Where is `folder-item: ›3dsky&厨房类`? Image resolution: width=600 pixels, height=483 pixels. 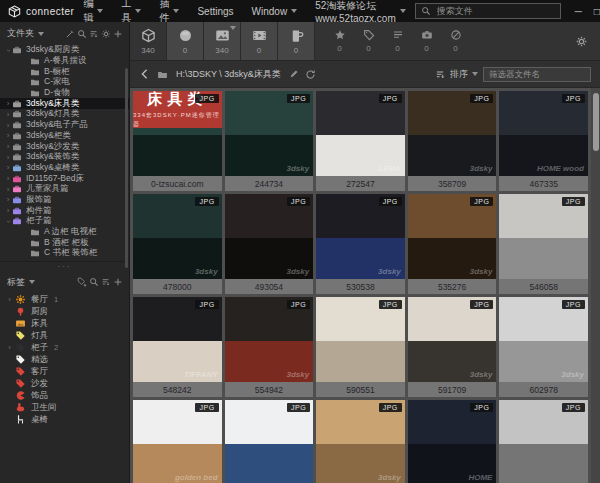 folder-item: ›3dsky&厨房类 is located at coordinates (64, 50).